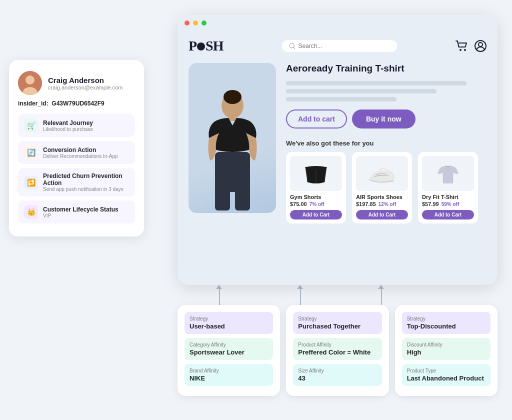 This screenshot has width=512, height=420. What do you see at coordinates (446, 378) in the screenshot?
I see `strategy-badge-value: Last Abandoned Product` at bounding box center [446, 378].